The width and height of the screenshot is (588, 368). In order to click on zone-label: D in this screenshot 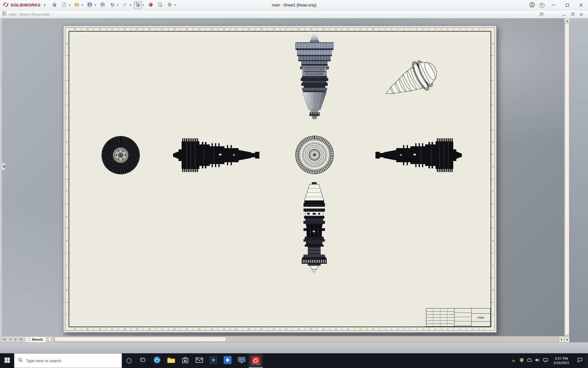, I will do `click(493, 241)`.